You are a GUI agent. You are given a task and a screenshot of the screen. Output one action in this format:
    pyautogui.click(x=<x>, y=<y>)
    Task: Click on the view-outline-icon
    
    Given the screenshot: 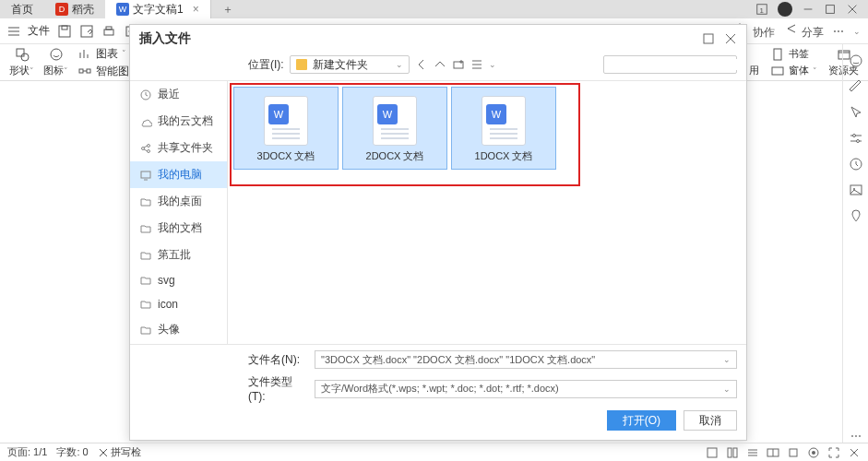 What is the action you would take?
    pyautogui.click(x=732, y=453)
    